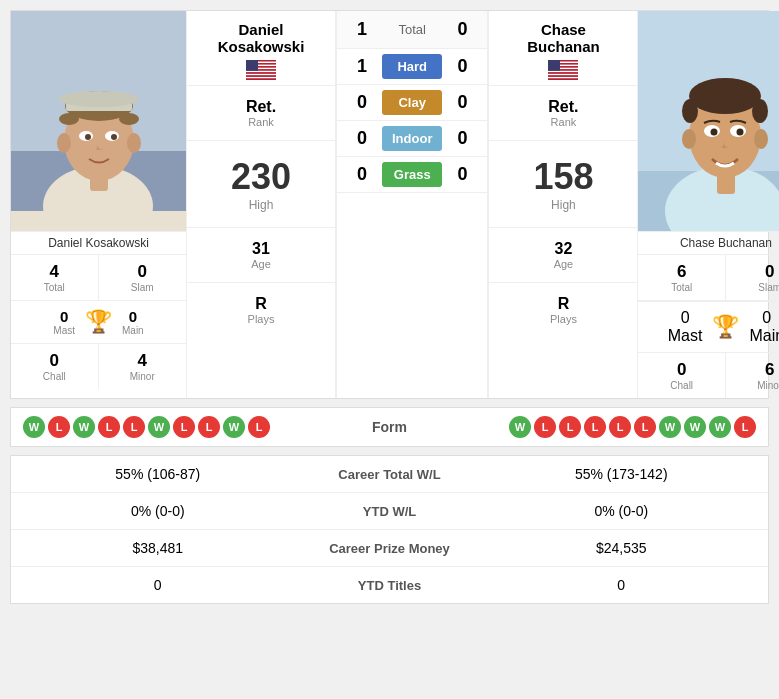 This screenshot has width=779, height=699. Describe the element at coordinates (752, 278) in the screenshot. I see `right-slam-cell: 0 Slam` at that location.